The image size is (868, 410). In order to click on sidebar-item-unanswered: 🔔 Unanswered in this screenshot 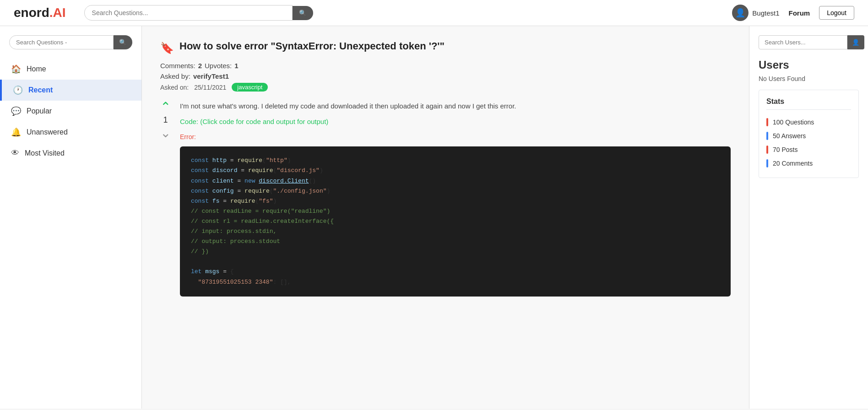, I will do `click(71, 132)`.